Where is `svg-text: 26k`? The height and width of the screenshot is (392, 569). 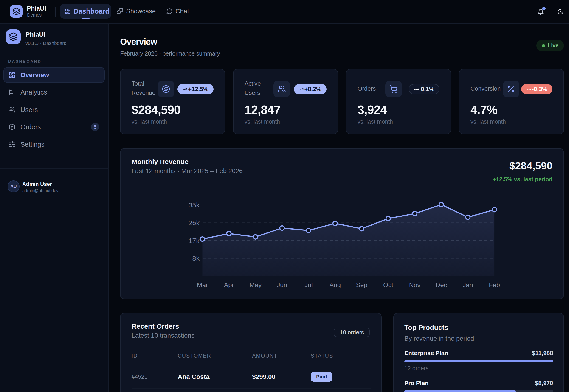 svg-text: 26k is located at coordinates (194, 223).